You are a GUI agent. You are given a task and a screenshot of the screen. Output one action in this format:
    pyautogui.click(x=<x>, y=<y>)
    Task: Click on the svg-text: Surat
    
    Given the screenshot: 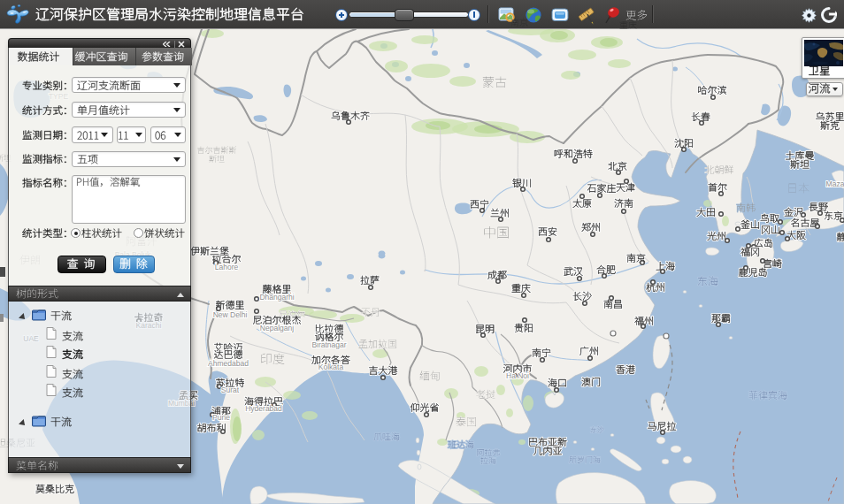 What is the action you would take?
    pyautogui.click(x=230, y=390)
    